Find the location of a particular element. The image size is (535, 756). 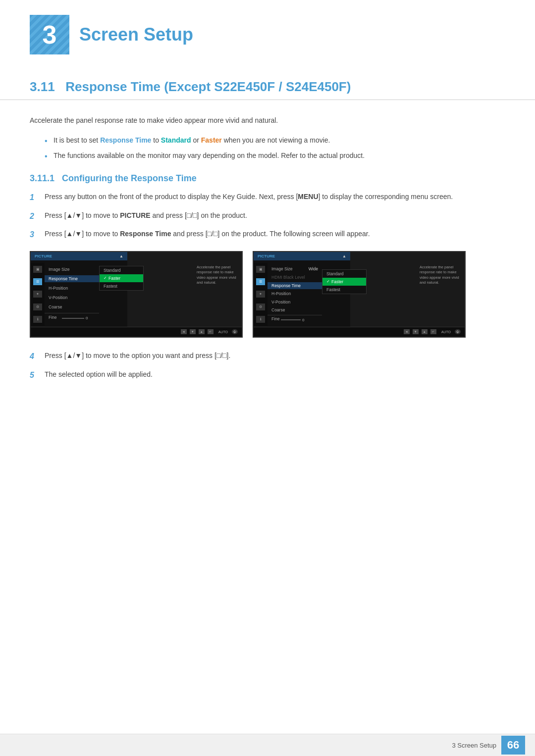

osd-screenshot-right: PICTURE ▲ ▣ ☰ ✦ ⚙ ℹ Image Size Wide is located at coordinates (359, 294).